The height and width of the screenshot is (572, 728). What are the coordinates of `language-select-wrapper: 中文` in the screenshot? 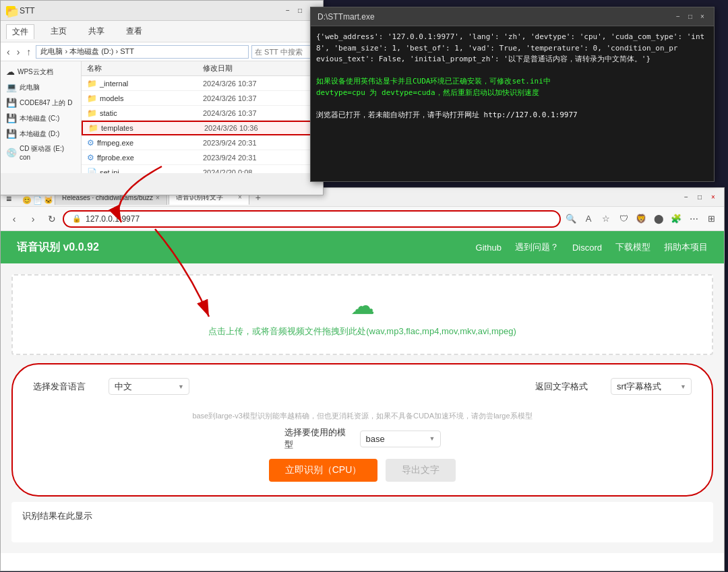 It's located at (149, 387).